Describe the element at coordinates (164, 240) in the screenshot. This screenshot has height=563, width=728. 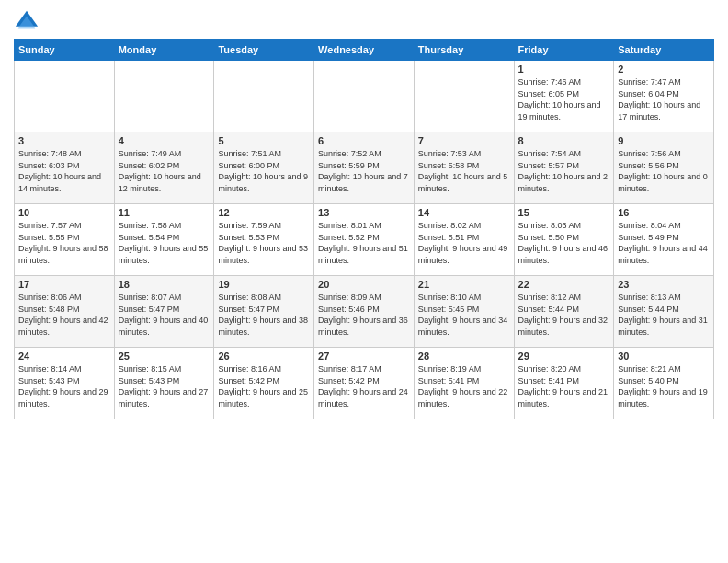
I see `day-cell: 11Sunrise: 7:58 AM Sunset: 5:54 PM Dayli…` at that location.